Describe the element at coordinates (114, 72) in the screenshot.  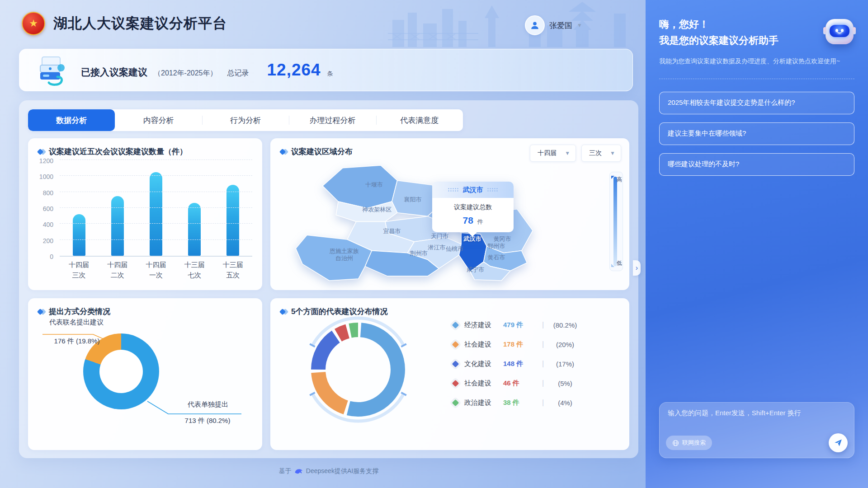
I see `stats-label: 已接入议案建议` at that location.